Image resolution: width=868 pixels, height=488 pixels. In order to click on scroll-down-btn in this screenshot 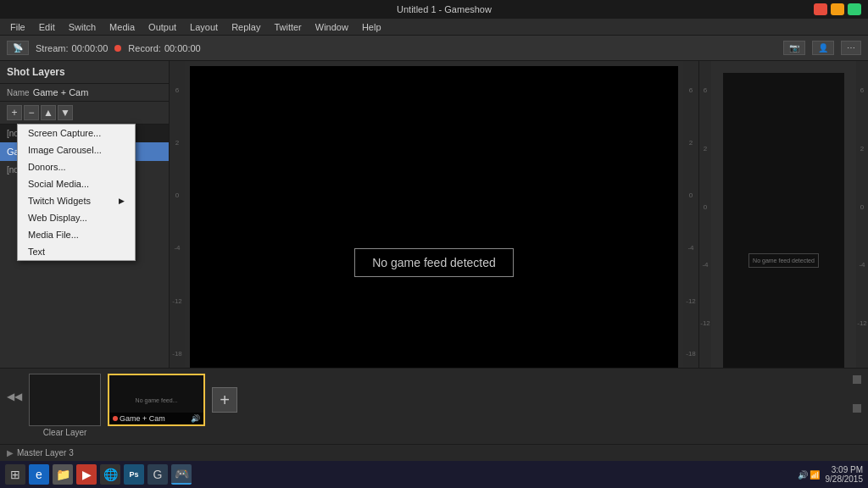, I will do `click(857, 408)`.